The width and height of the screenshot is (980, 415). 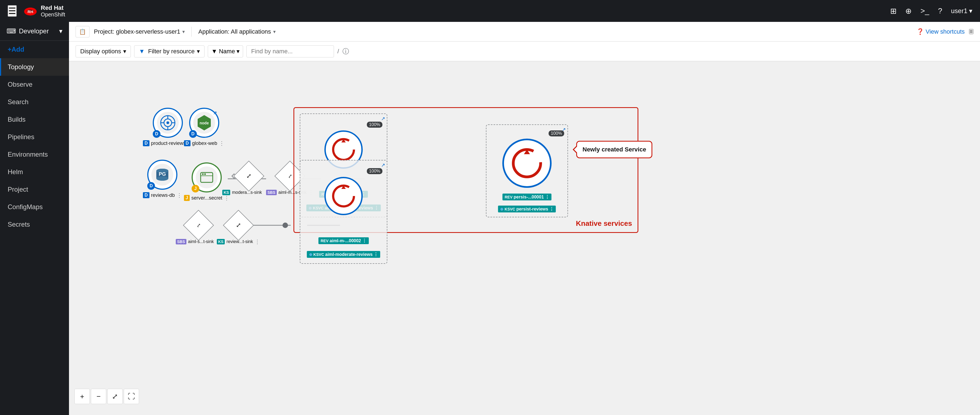 What do you see at coordinates (344, 212) in the screenshot?
I see `ksvc-aiml-moderate: ↗ 100% REV aiml-m-...00002 ⋮ ⊕` at bounding box center [344, 212].